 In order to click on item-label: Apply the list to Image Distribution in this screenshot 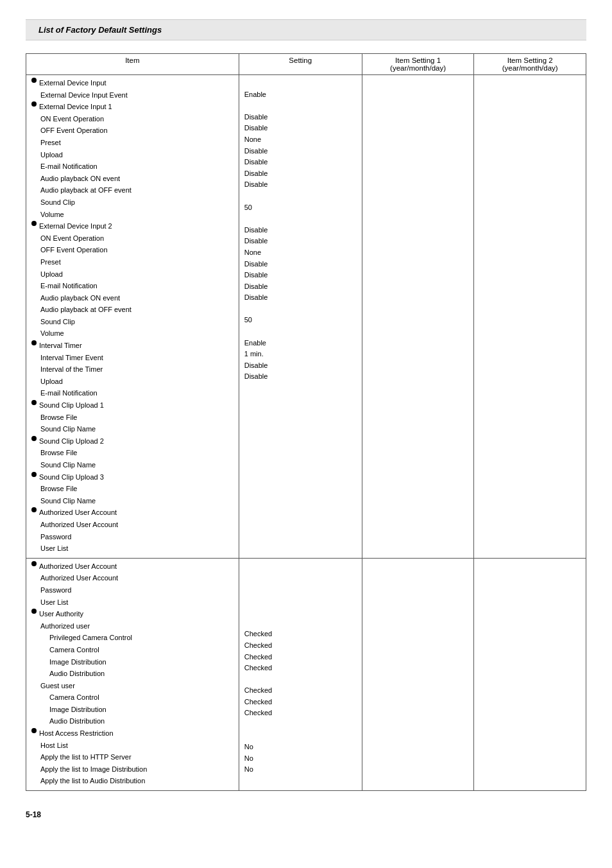, I will do `click(132, 770)`.